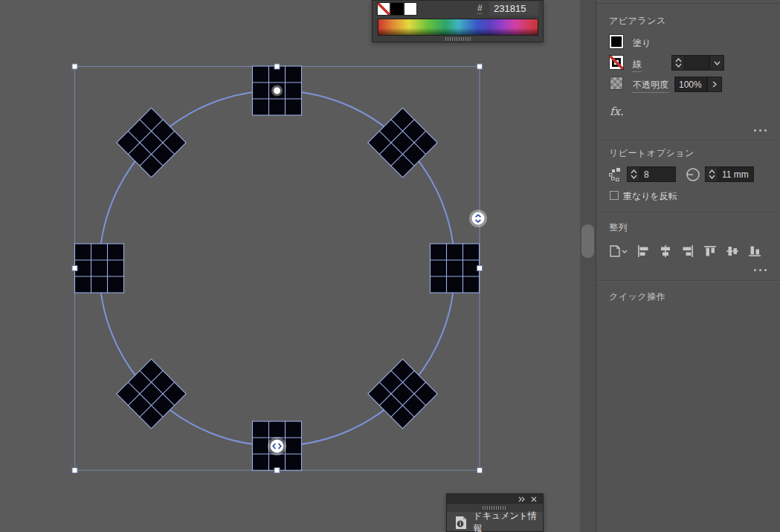 This screenshot has height=532, width=780. Describe the element at coordinates (710, 251) in the screenshot. I see `align-top-icon` at that location.